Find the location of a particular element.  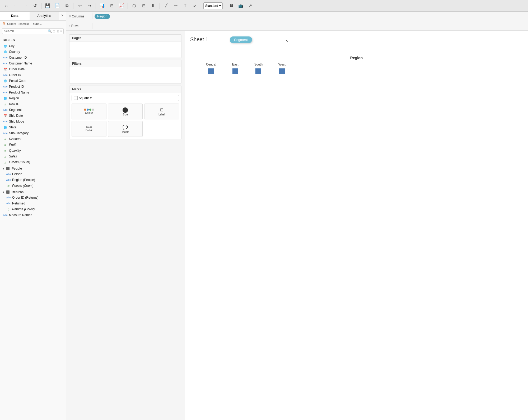

size-button: ⬤ Size is located at coordinates (125, 111).